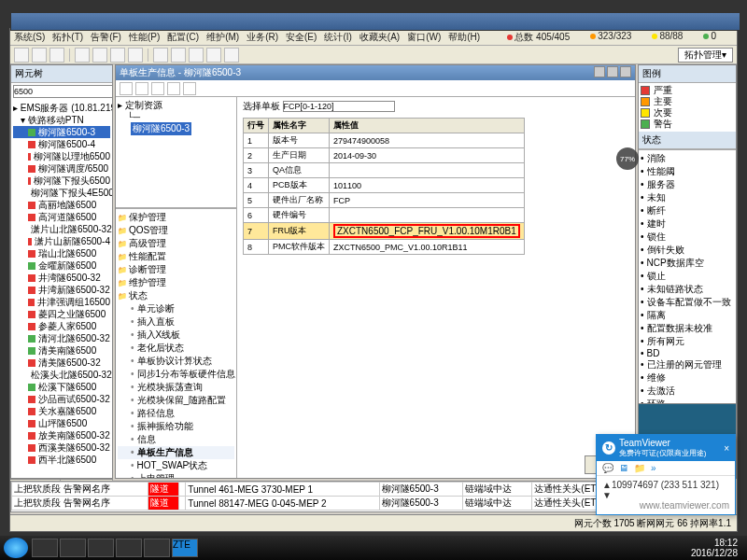 This screenshot has width=747, height=560. What do you see at coordinates (323, 497) in the screenshot?
I see `alarm-grid: 上把软质段 告警网名序隧道Tunnel 461-MEG 3730-MEP 1柳河…` at bounding box center [323, 497].